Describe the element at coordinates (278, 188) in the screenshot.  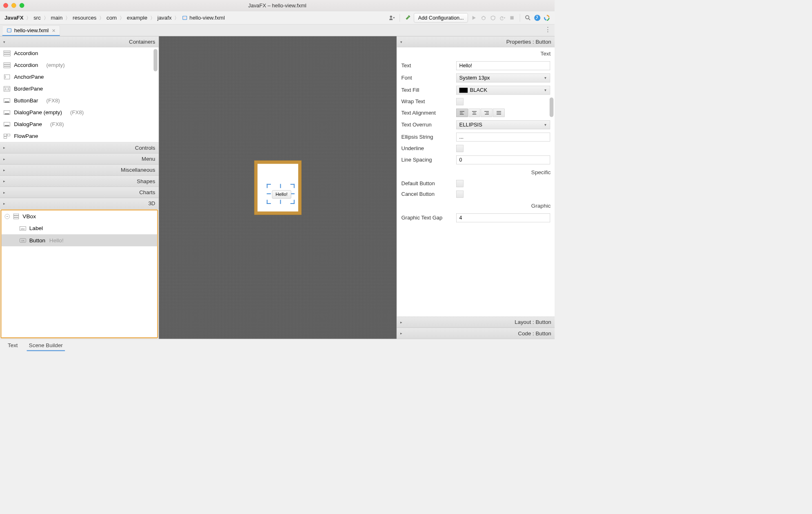
I see `canvas-root: Hello!` at that location.